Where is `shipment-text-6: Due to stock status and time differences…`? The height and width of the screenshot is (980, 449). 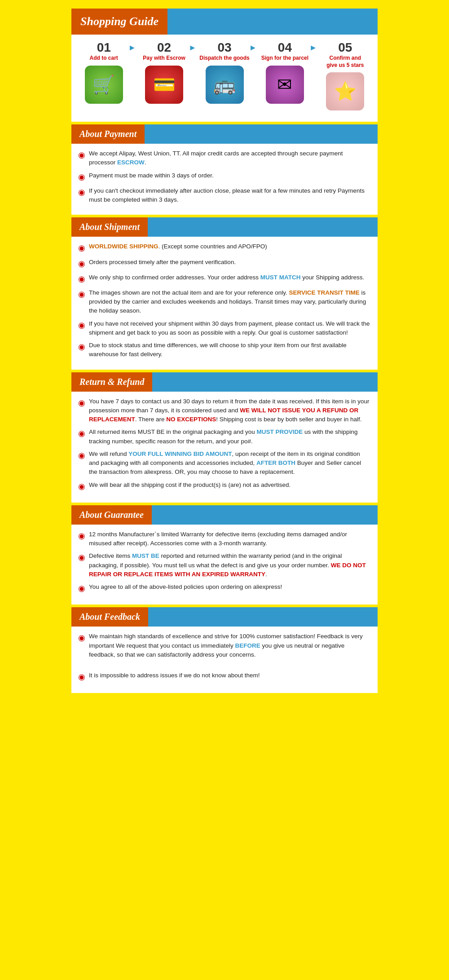
shipment-text-6: Due to stock status and time differences… is located at coordinates (230, 350).